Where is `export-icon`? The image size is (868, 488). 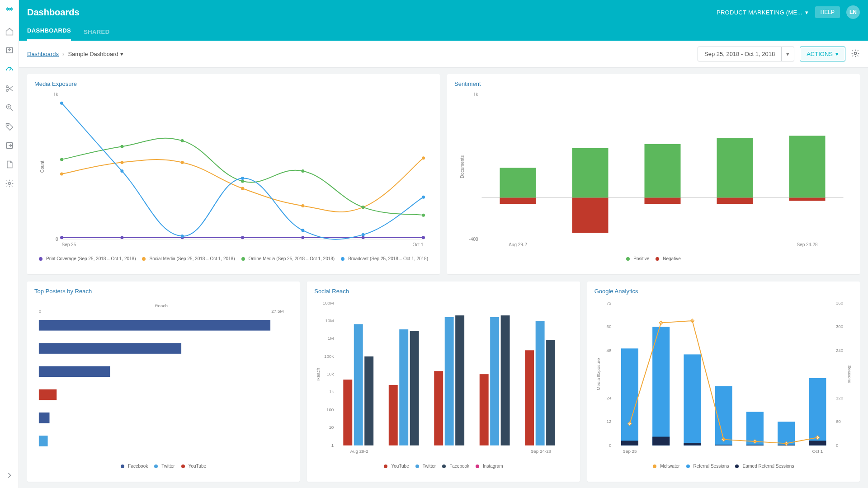 export-icon is located at coordinates (9, 145).